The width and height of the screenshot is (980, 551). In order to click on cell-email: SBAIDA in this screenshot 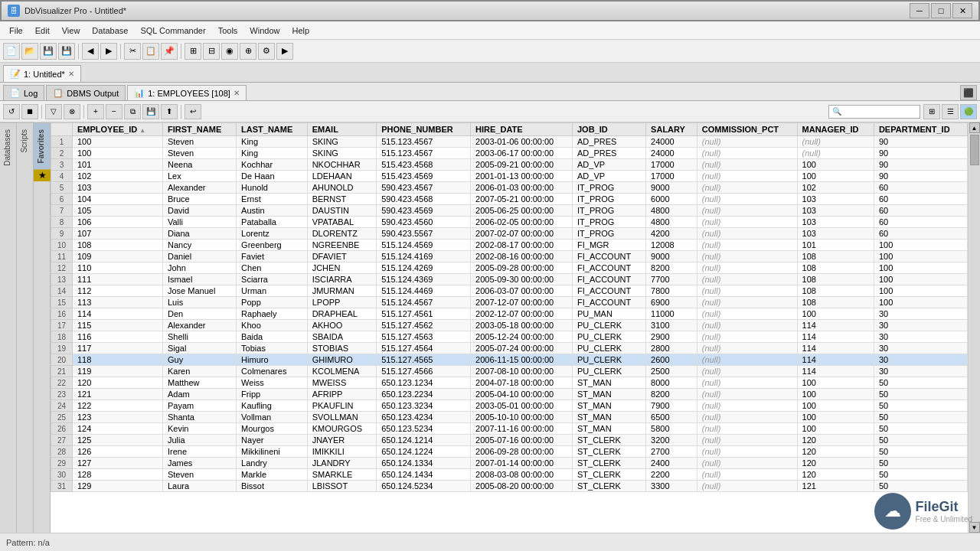, I will do `click(341, 337)`.